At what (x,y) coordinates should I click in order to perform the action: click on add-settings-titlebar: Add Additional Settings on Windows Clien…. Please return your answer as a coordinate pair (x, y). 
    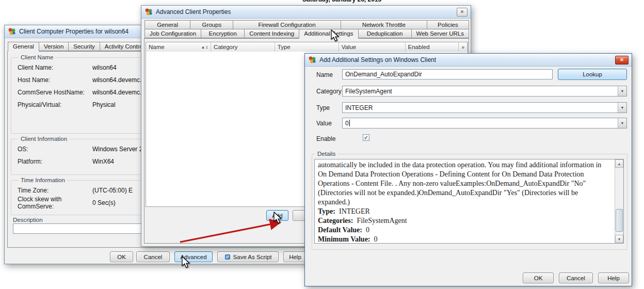
    Looking at the image, I should click on (469, 60).